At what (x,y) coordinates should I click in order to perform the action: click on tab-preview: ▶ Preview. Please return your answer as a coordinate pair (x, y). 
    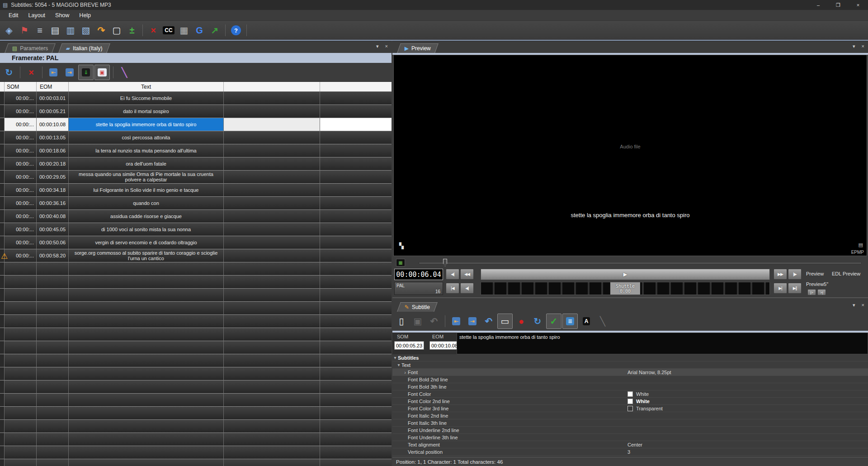
    Looking at the image, I should click on (418, 48).